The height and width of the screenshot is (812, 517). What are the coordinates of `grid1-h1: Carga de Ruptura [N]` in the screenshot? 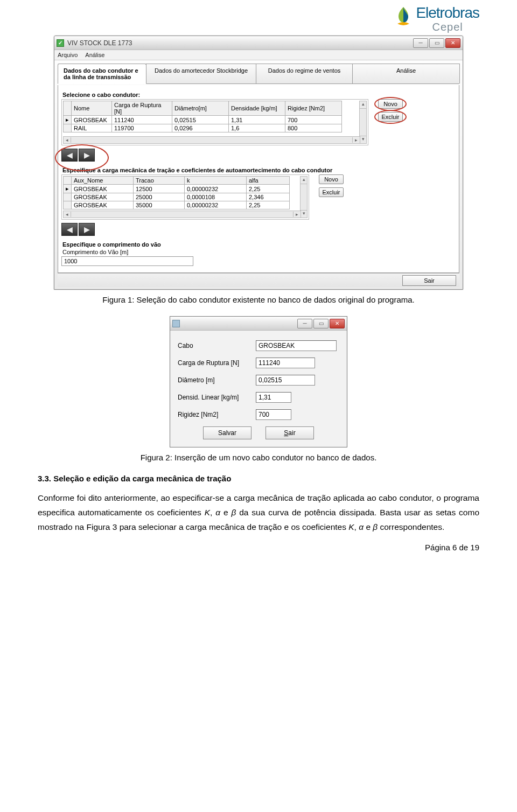 It's located at (142, 109).